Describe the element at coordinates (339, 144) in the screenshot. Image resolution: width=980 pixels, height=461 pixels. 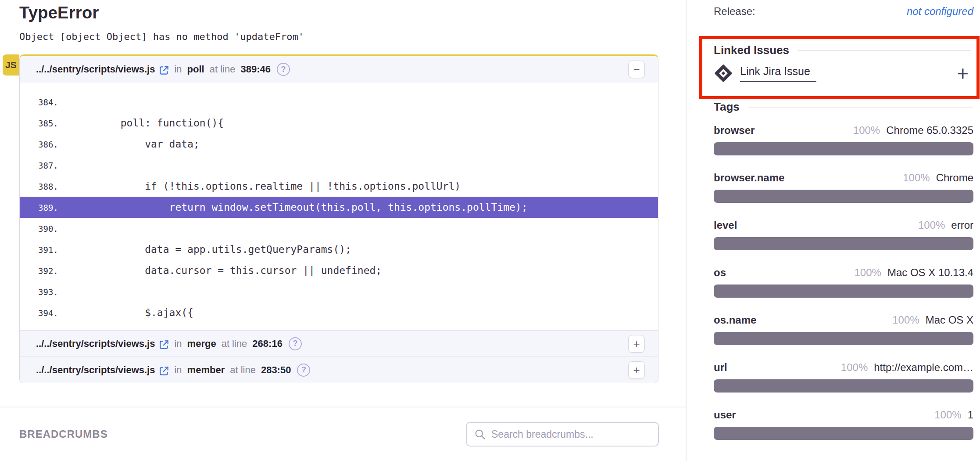
I see `code-line: 386. var data;` at that location.